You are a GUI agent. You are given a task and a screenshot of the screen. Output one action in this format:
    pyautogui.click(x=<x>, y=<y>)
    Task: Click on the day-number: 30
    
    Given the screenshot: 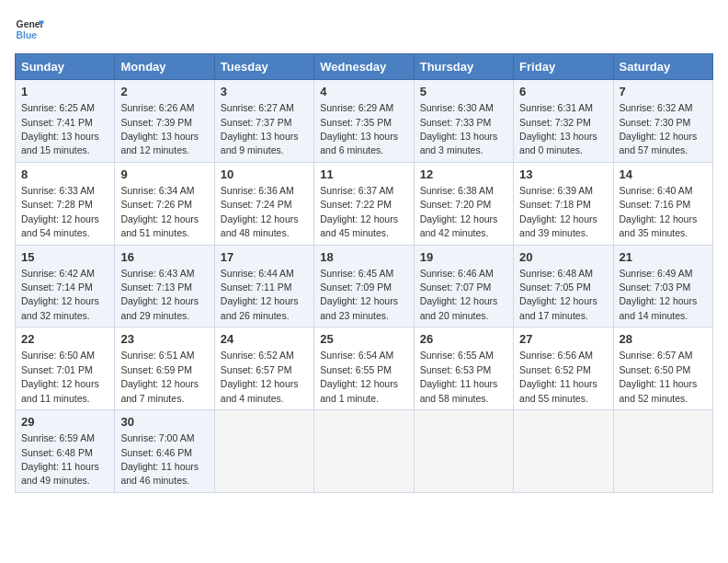 What is the action you would take?
    pyautogui.click(x=164, y=422)
    